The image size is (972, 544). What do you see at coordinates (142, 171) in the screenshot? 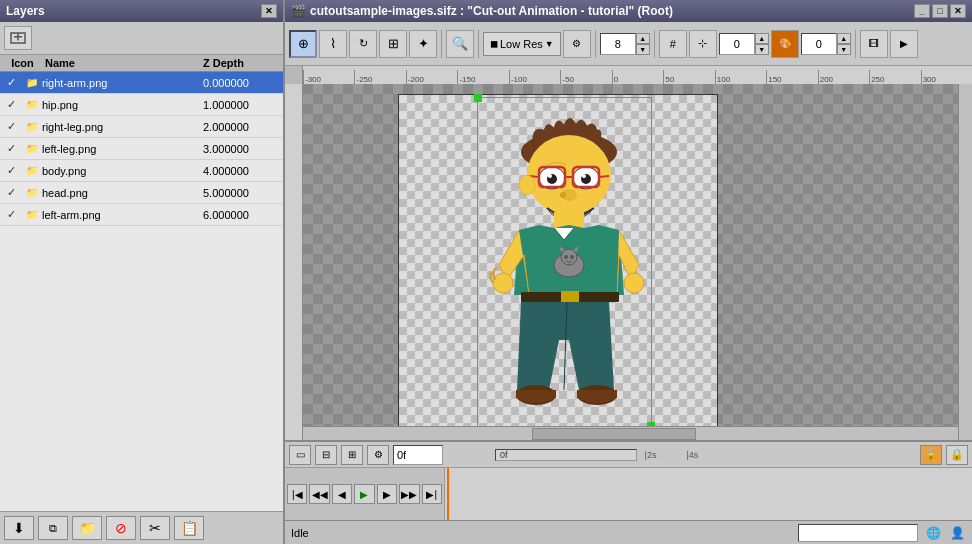
I see `layer-row: ✓ 📁 body.png 4.000000` at bounding box center [142, 171].